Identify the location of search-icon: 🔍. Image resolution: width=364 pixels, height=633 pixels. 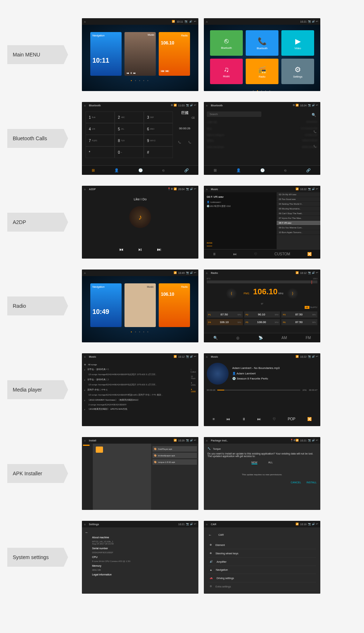
(314, 115).